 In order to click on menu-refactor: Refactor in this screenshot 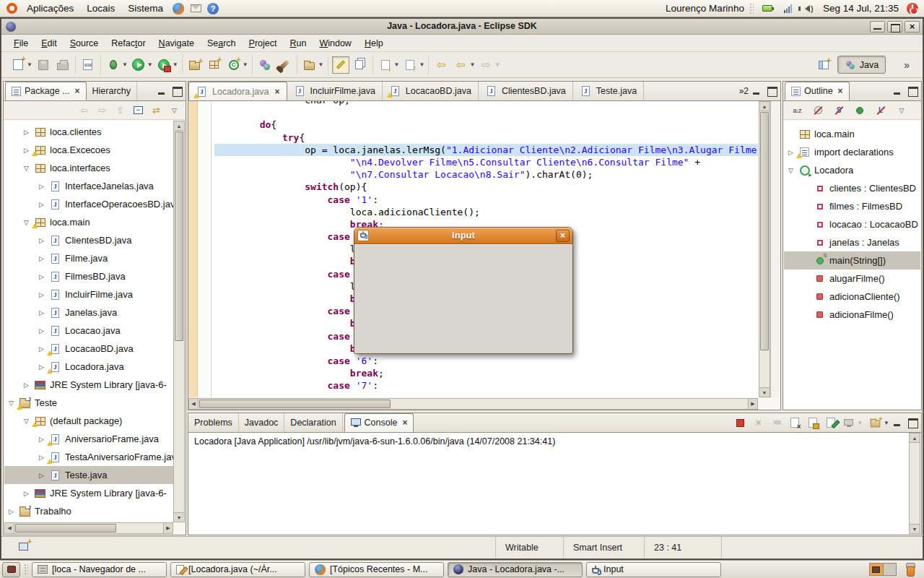, I will do `click(128, 43)`.